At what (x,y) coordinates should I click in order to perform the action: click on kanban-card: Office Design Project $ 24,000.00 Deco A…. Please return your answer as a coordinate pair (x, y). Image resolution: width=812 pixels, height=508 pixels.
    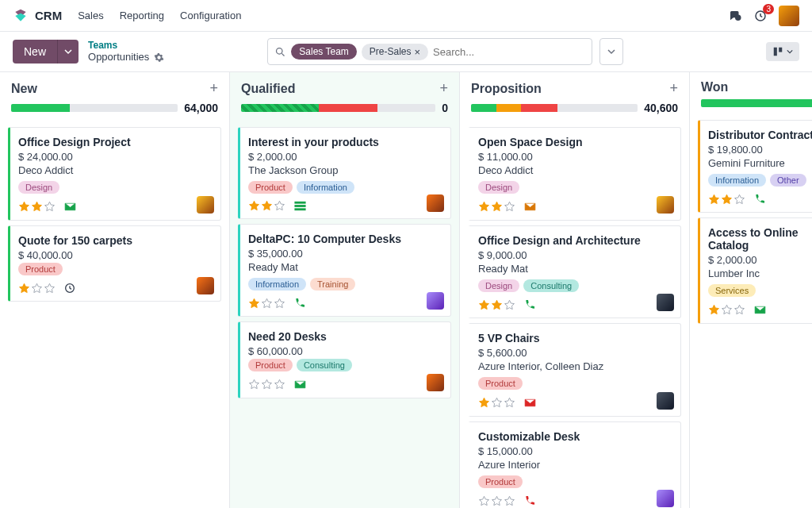
    Looking at the image, I should click on (114, 174).